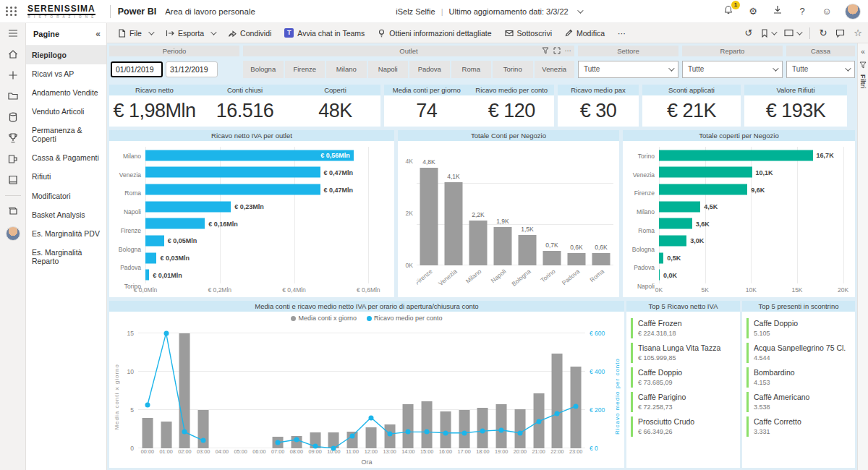 The width and height of the screenshot is (868, 470). What do you see at coordinates (863, 52) in the screenshot?
I see `expand-filters-icon: «` at bounding box center [863, 52].